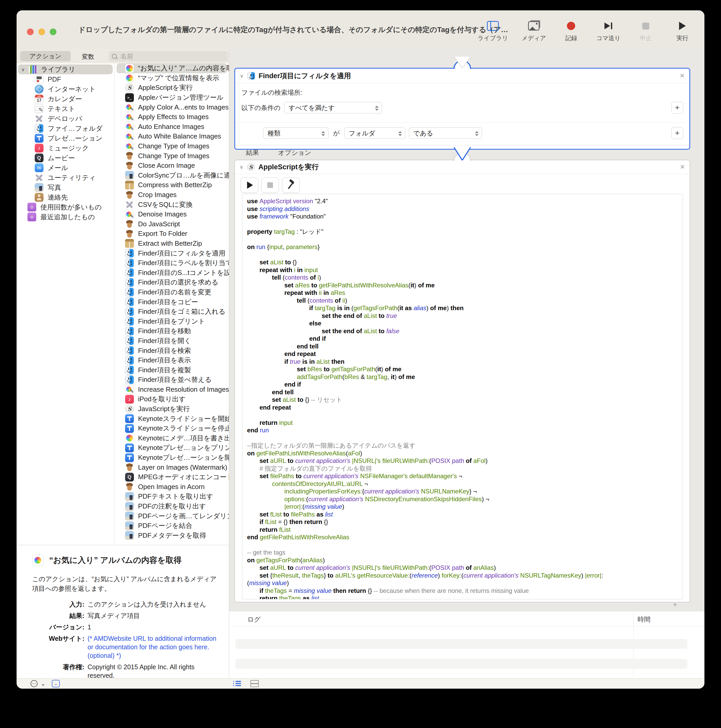  Describe the element at coordinates (172, 253) in the screenshot. I see `action-list-item: Finder項目にフィルタを適用` at that location.